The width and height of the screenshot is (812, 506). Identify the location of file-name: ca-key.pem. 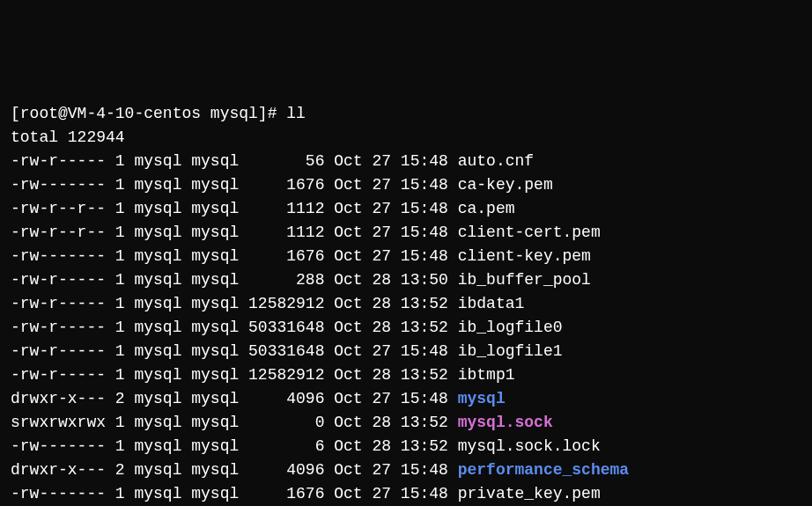
(506, 185).